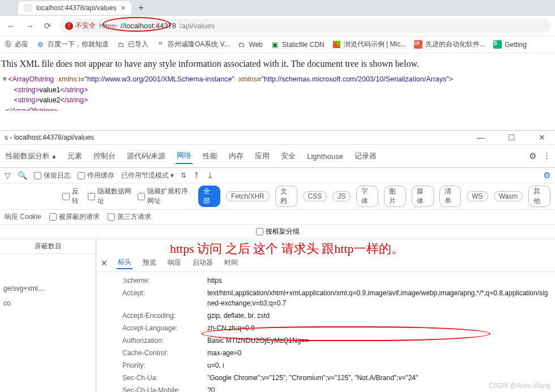  Describe the element at coordinates (31, 156) in the screenshot. I see `tab-performance-insights: 性能数据分析 ▴` at that location.